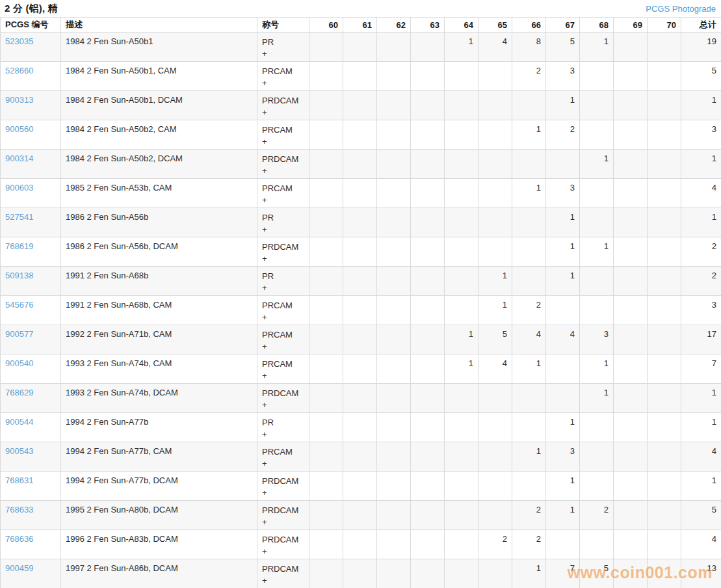  I want to click on total-cell: 4, so click(701, 545).